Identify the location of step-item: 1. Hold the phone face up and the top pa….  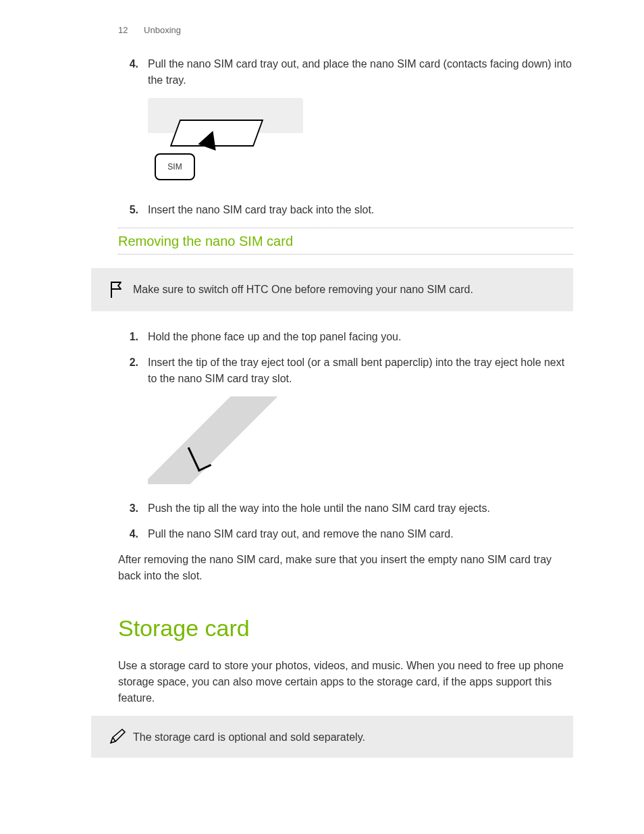
(346, 337).